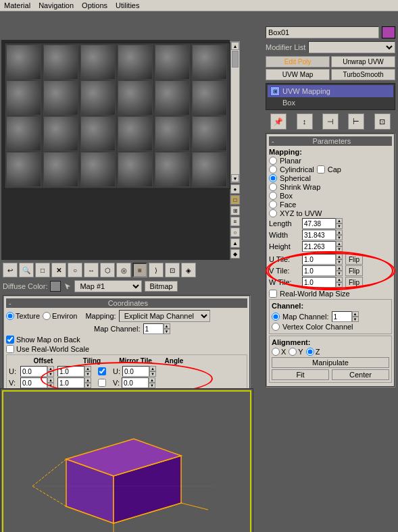 This screenshot has height=532, width=398. Describe the element at coordinates (273, 161) in the screenshot. I see `planar-radio` at that location.